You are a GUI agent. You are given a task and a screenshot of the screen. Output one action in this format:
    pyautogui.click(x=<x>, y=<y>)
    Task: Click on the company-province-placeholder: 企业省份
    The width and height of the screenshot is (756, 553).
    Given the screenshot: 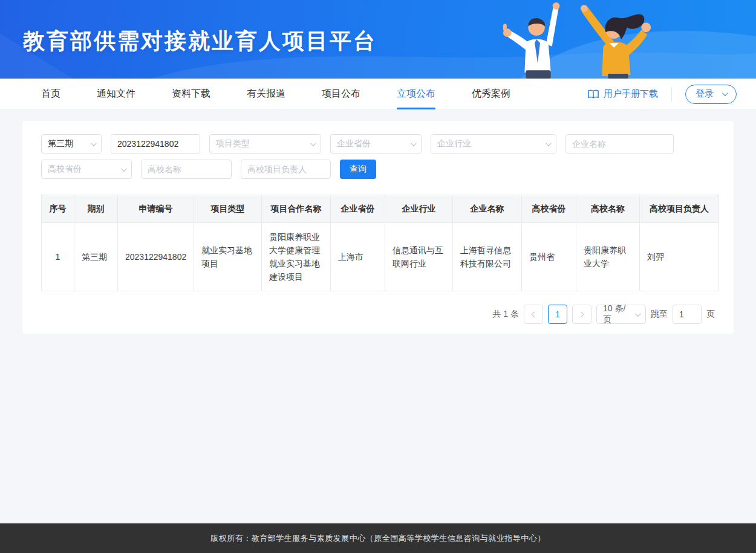 What is the action you would take?
    pyautogui.click(x=354, y=144)
    